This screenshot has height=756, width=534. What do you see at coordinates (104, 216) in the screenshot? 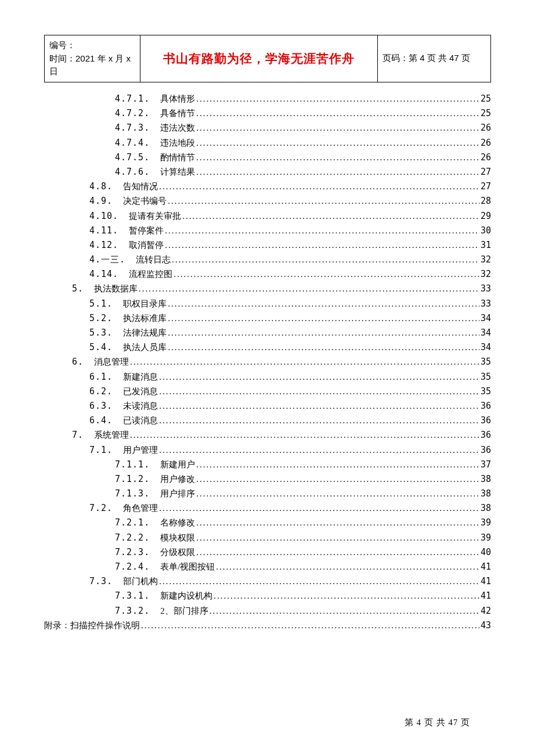
I see `toc-number: 4.10.` at bounding box center [104, 216].